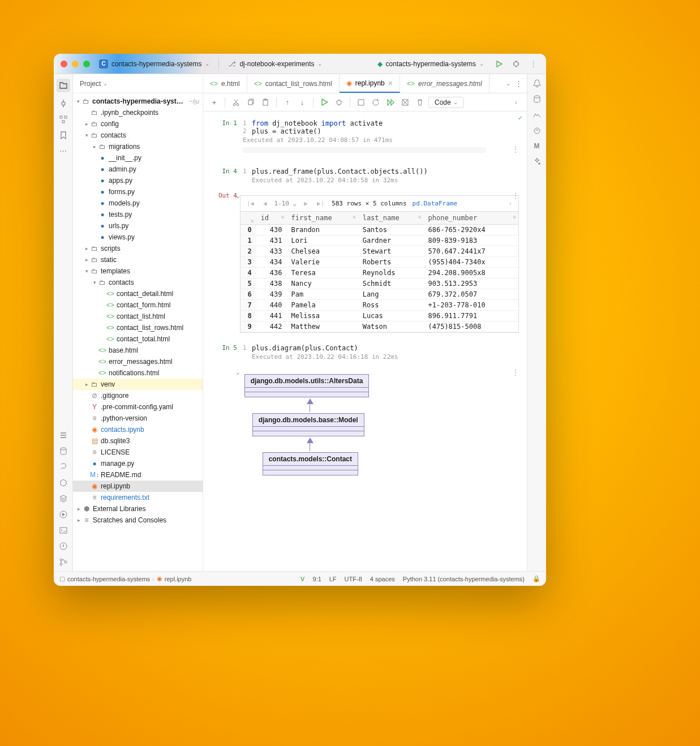 This screenshot has width=700, height=746. Describe the element at coordinates (138, 158) in the screenshot. I see `file-node: ●__init__.py` at that location.